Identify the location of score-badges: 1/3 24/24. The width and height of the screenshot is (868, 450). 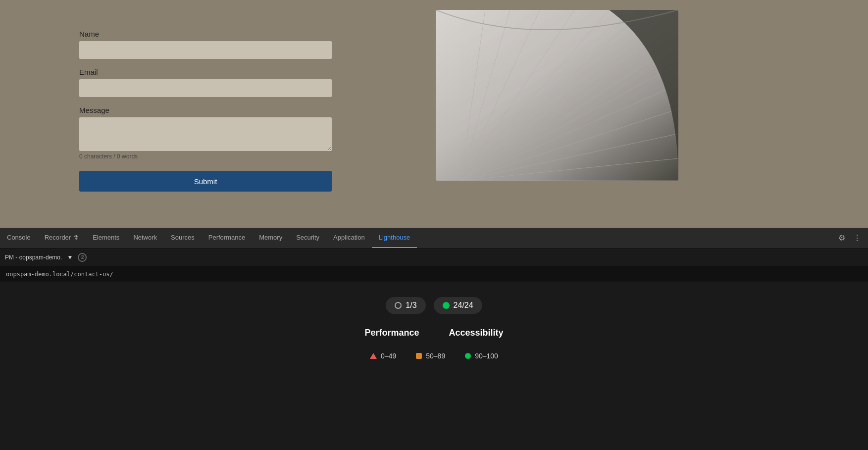
(434, 305).